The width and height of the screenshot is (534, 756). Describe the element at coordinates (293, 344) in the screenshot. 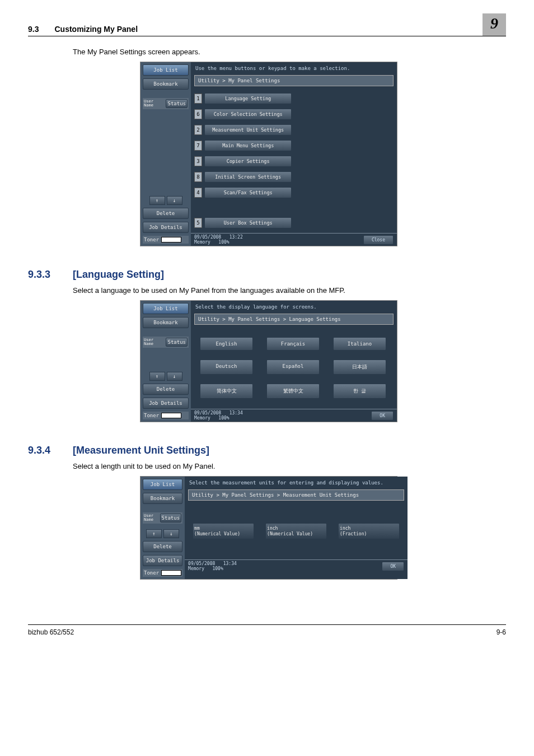

I see `lang-francais: Français` at that location.